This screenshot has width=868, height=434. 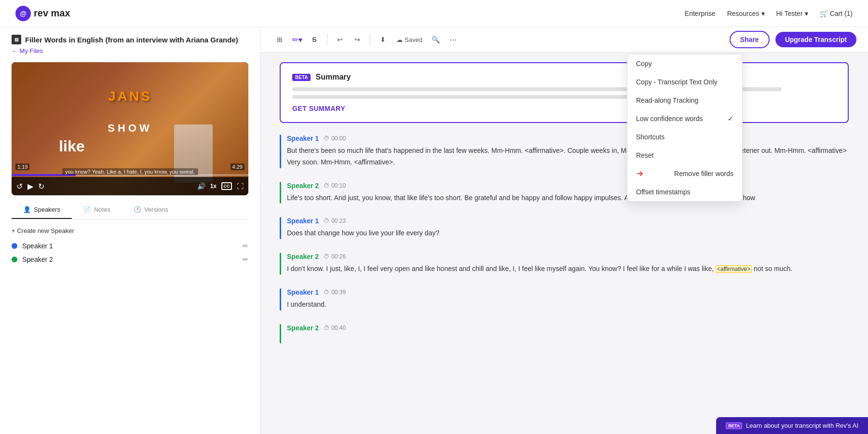 What do you see at coordinates (568, 328) in the screenshot?
I see `segment-header: Speaker 2 ⏱ 00:40` at bounding box center [568, 328].